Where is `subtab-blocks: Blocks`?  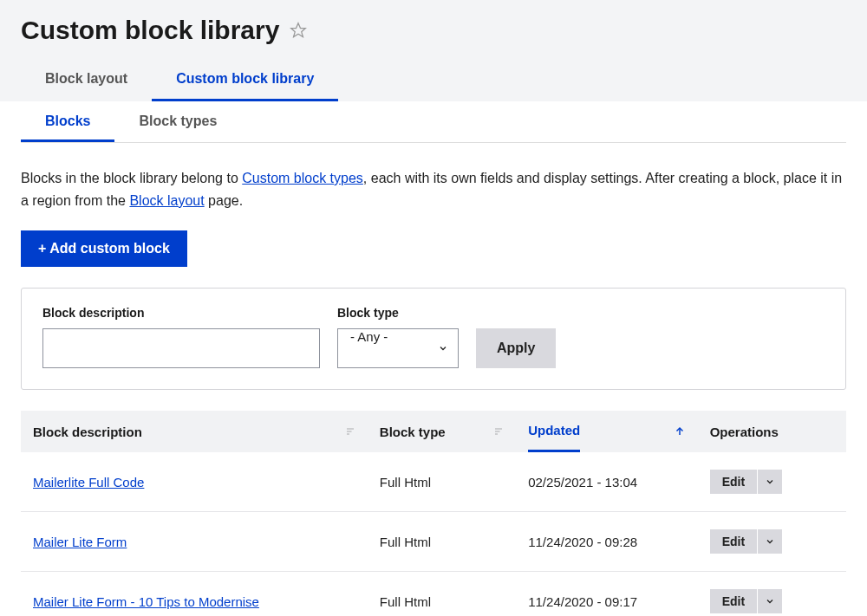
subtab-blocks: Blocks is located at coordinates (68, 121).